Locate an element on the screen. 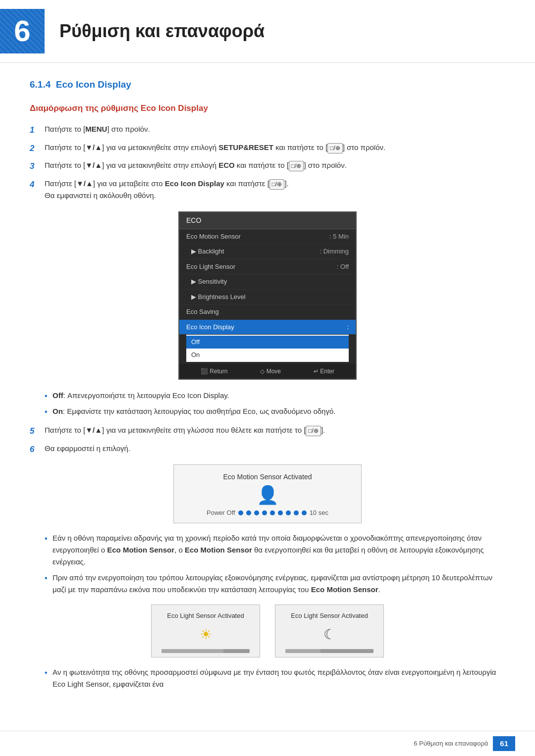 The image size is (535, 756). footer-return: ⬛ Return is located at coordinates (214, 371).